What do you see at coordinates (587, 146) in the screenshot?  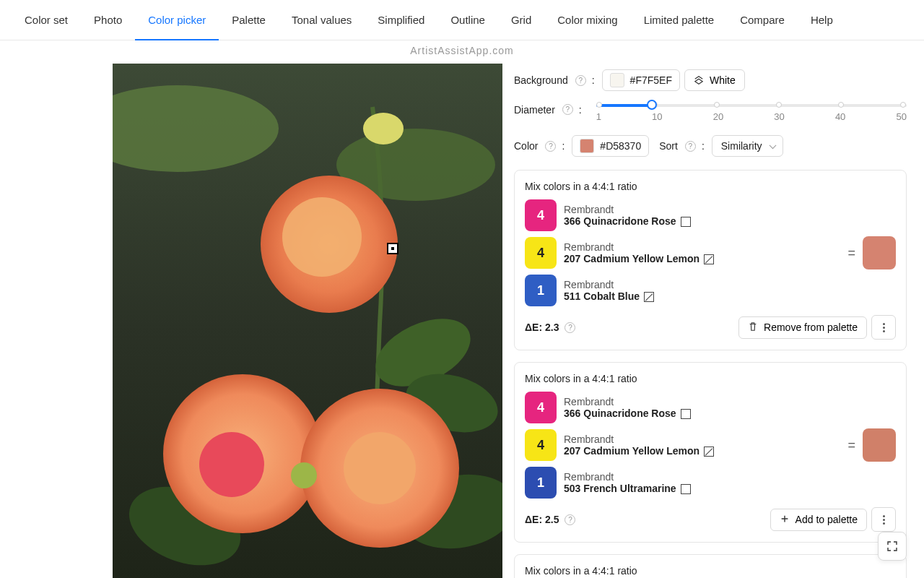 I see `picked-color-swatch` at bounding box center [587, 146].